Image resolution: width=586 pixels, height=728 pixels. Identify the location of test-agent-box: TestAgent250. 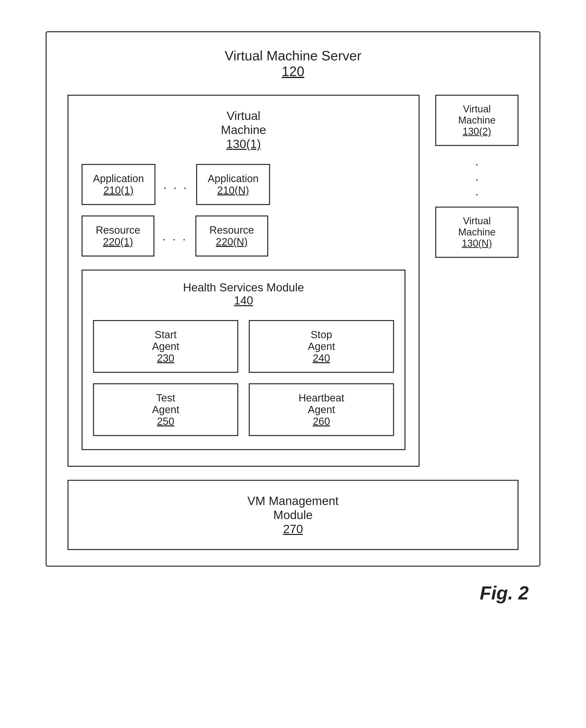
(166, 410).